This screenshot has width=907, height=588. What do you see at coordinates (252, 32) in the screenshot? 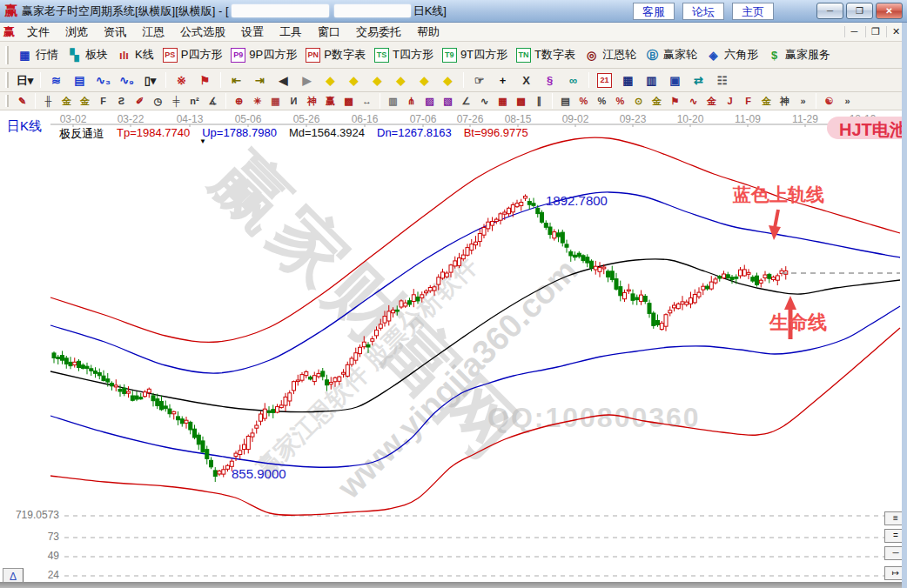
I see `menu-item-设置: 设置` at bounding box center [252, 32].